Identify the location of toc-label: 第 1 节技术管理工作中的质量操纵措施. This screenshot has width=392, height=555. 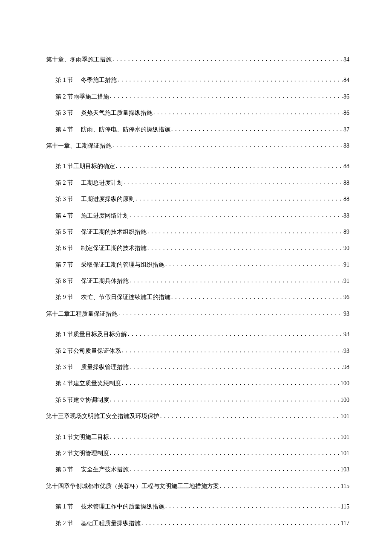
(110, 507).